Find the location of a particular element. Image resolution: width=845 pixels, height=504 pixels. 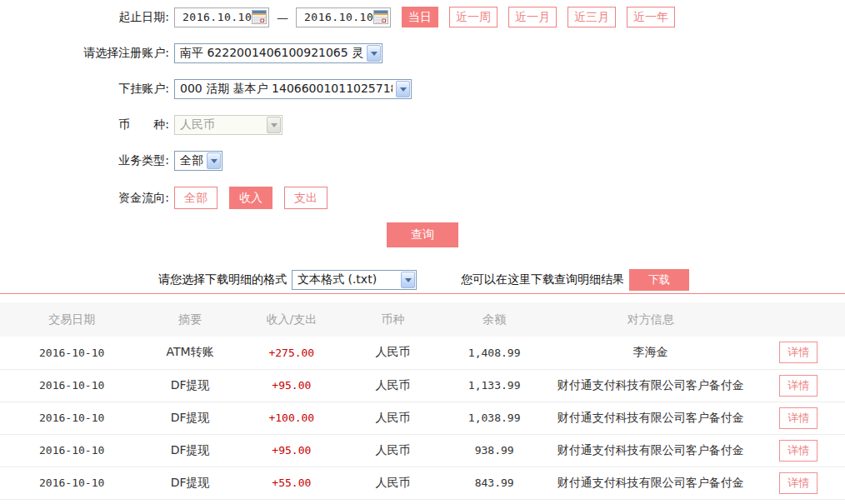

quick-range-year-button: 近一年 is located at coordinates (651, 17).